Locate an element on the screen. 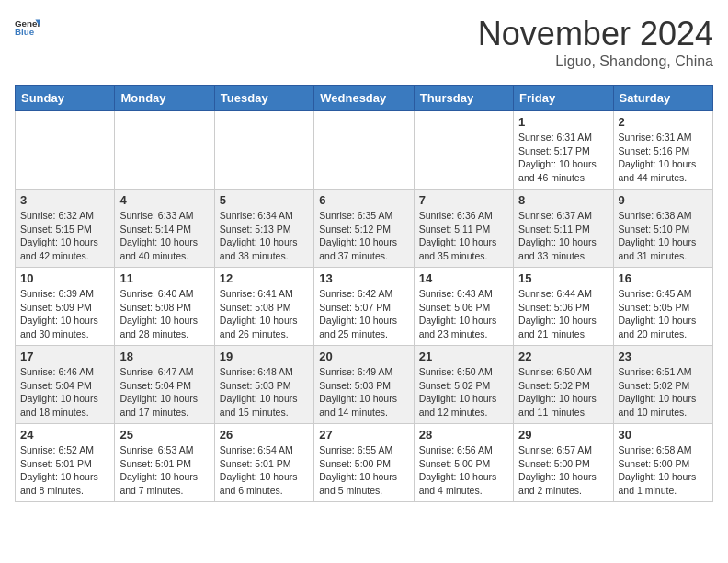 The height and width of the screenshot is (563, 728). day-info: Sunrise: 6:35 AM Sunset: 5:12 PM Dayligh… is located at coordinates (364, 236).